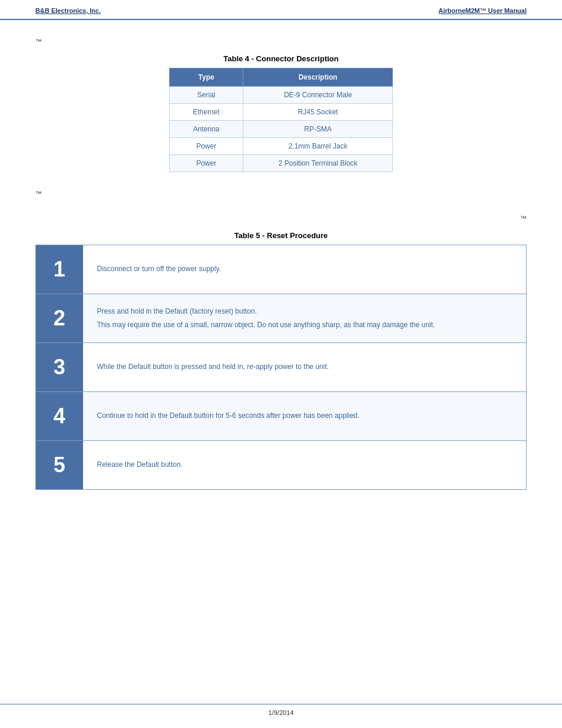 The width and height of the screenshot is (562, 728). I want to click on reset-step-text: Disconnect or turn off the power supply., so click(305, 270).